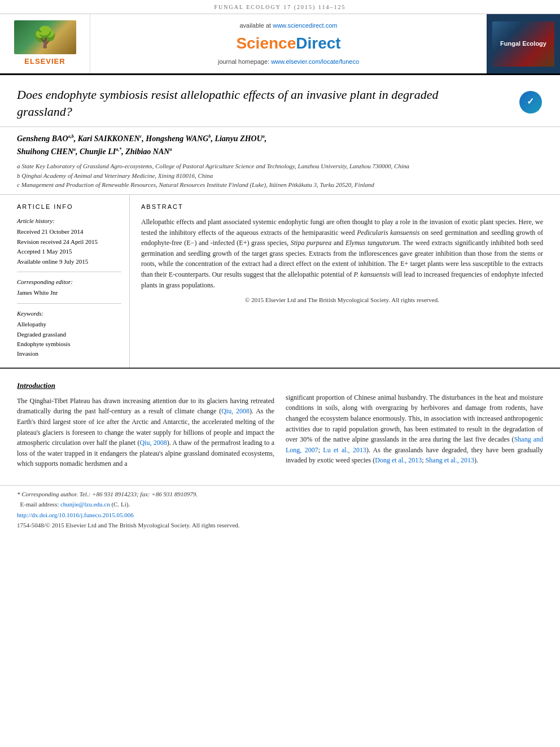 This screenshot has width=560, height=747. I want to click on keyword-1: Allelopathy, so click(69, 324).